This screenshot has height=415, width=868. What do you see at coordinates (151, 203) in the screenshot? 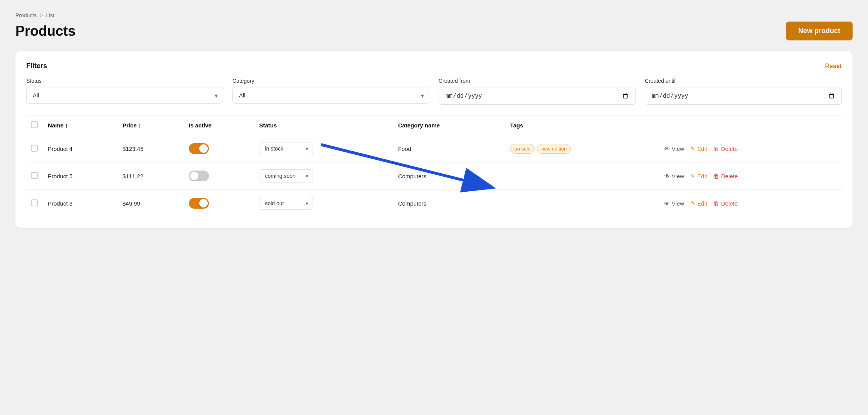
I see `row-price: $49.99` at bounding box center [151, 203].